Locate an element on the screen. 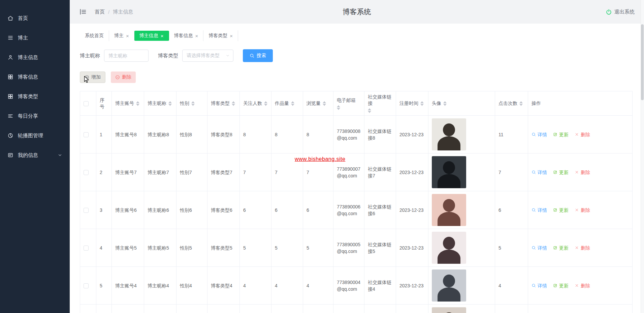 Image resolution: width=644 pixels, height=313 pixels. add-button: 增加 is located at coordinates (93, 77).